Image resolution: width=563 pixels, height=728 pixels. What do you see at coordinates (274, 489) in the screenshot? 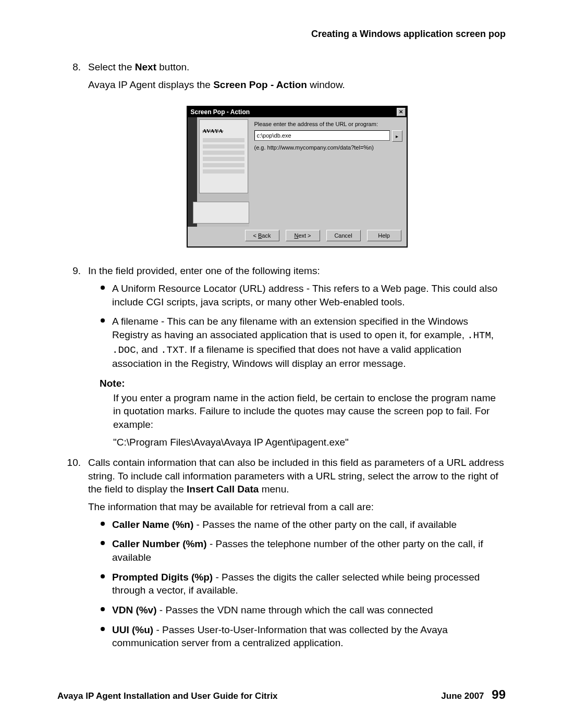
I see `text: menu.` at bounding box center [274, 489].